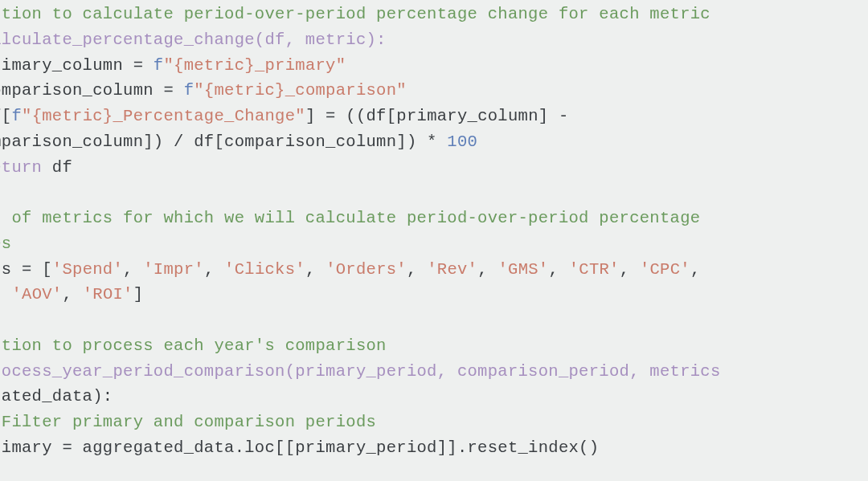 This screenshot has height=481, width=868. What do you see at coordinates (299, 448) in the screenshot?
I see `code-line: primary = aggregated_data.loc[[primary_p…` at bounding box center [299, 448].